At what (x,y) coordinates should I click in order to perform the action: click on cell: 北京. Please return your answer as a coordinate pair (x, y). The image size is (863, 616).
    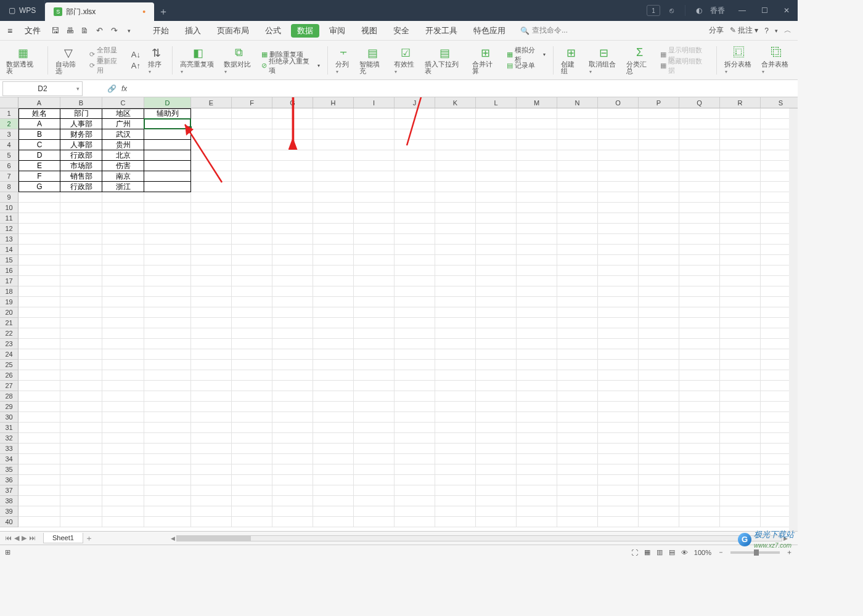
    Looking at the image, I should click on (123, 155).